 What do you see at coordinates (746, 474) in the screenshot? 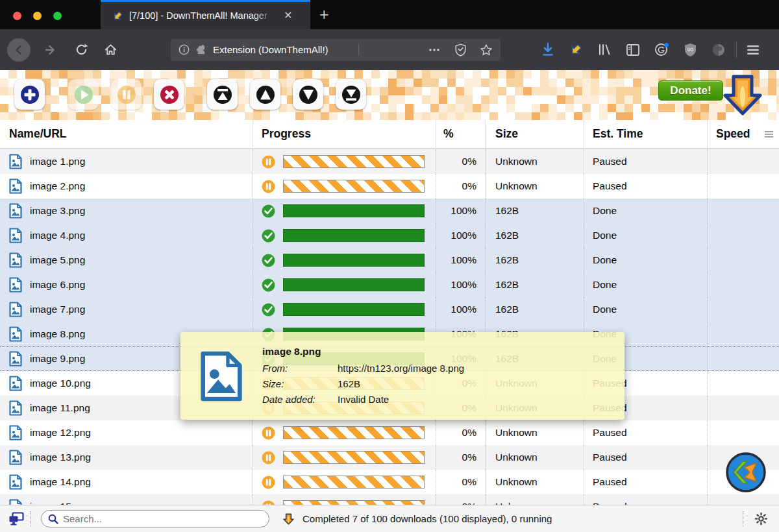
I see `extension-overlay-badge` at bounding box center [746, 474].